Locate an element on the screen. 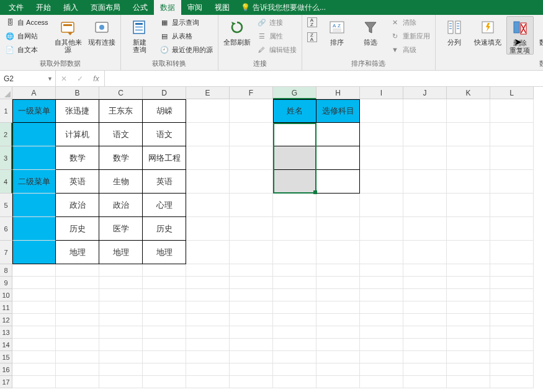  sort-desc-button: ZA is located at coordinates (312, 37).